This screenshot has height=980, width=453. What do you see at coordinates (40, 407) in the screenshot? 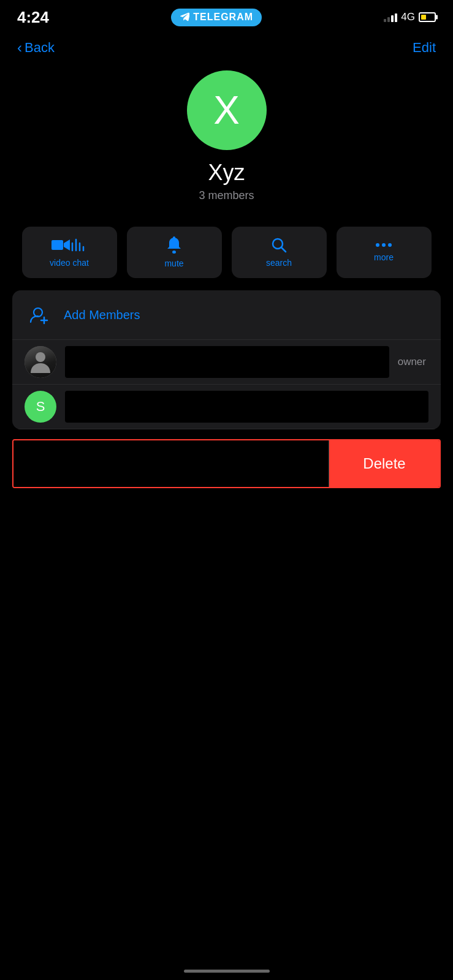
I see `member-avatar-2: S` at bounding box center [40, 407].